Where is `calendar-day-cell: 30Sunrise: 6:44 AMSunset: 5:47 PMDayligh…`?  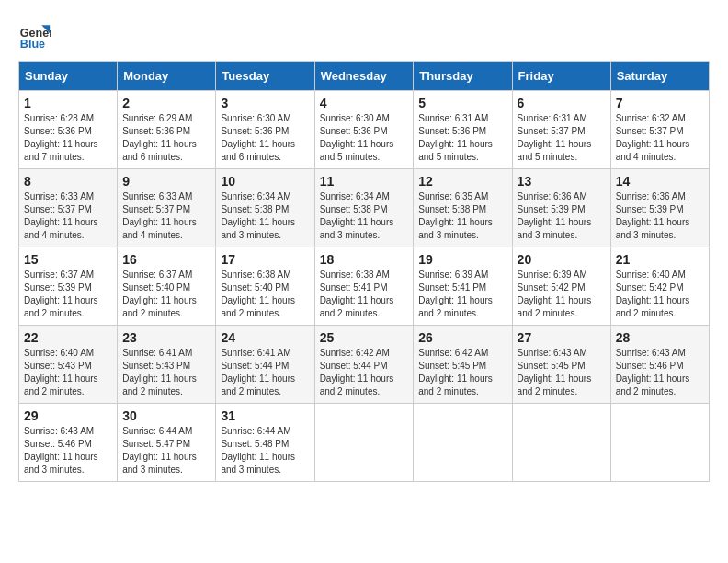
calendar-day-cell: 30Sunrise: 6:44 AMSunset: 5:47 PMDayligh… is located at coordinates (167, 443).